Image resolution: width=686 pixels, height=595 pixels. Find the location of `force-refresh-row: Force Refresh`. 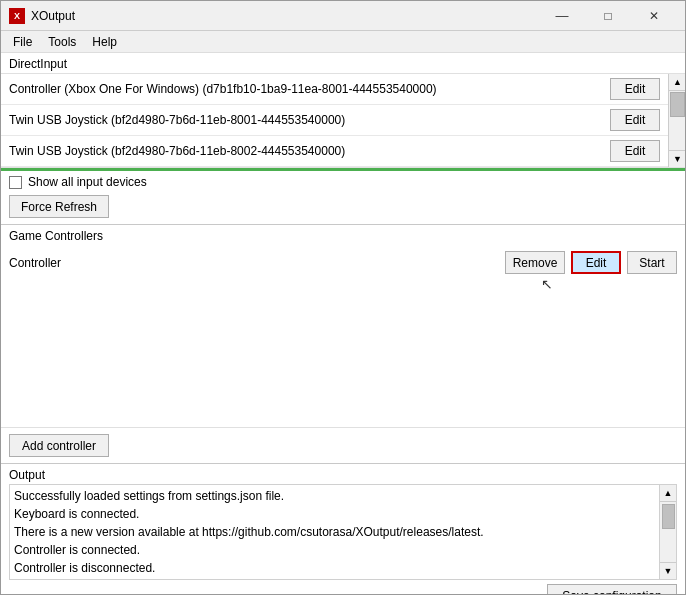

force-refresh-row: Force Refresh is located at coordinates (343, 208).